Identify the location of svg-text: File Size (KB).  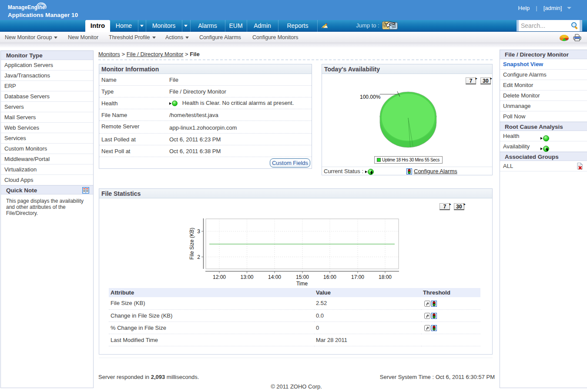
(192, 244).